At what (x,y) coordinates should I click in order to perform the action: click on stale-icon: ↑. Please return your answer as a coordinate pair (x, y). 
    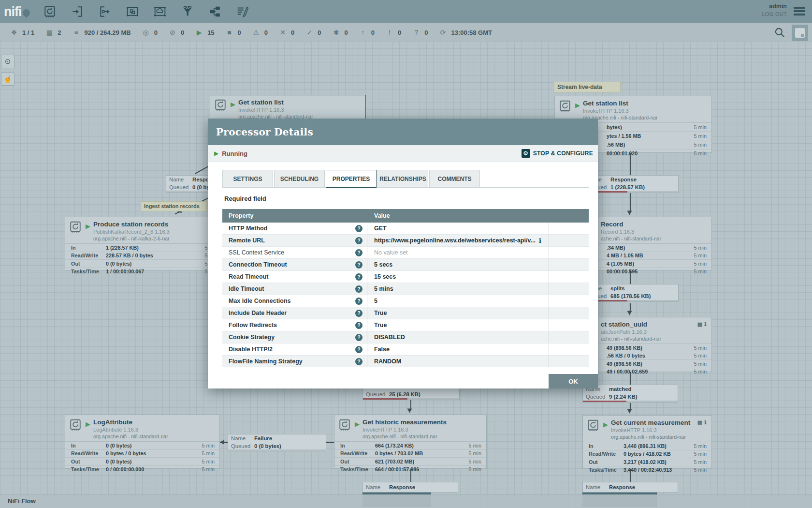
    Looking at the image, I should click on (363, 32).